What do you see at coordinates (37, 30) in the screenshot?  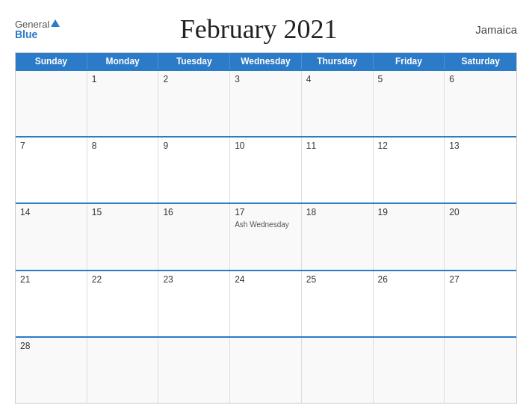 I see `logo: General Blue` at bounding box center [37, 30].